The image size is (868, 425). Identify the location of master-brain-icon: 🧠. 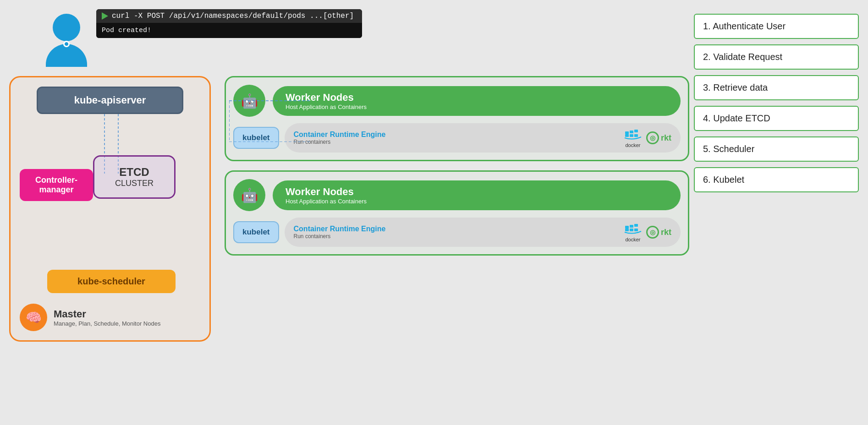
(33, 317).